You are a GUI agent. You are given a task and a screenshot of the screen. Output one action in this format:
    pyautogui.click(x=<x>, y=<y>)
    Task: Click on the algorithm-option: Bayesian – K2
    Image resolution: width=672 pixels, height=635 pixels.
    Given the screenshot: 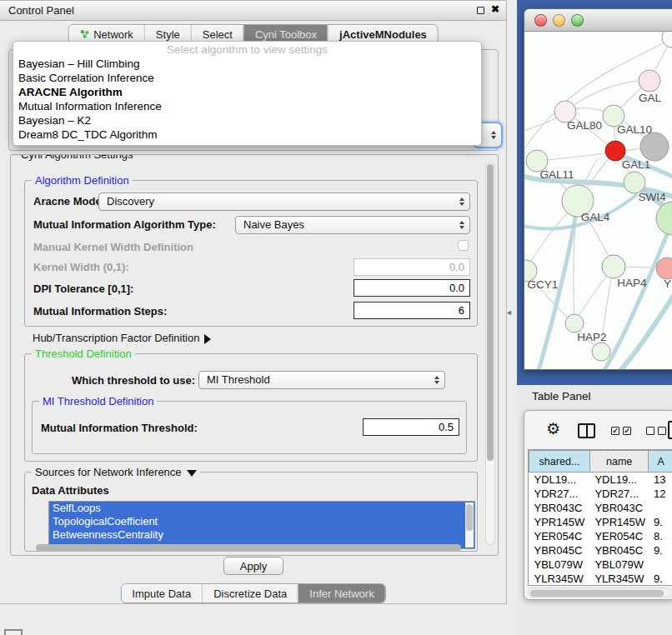 What is the action you would take?
    pyautogui.click(x=247, y=120)
    